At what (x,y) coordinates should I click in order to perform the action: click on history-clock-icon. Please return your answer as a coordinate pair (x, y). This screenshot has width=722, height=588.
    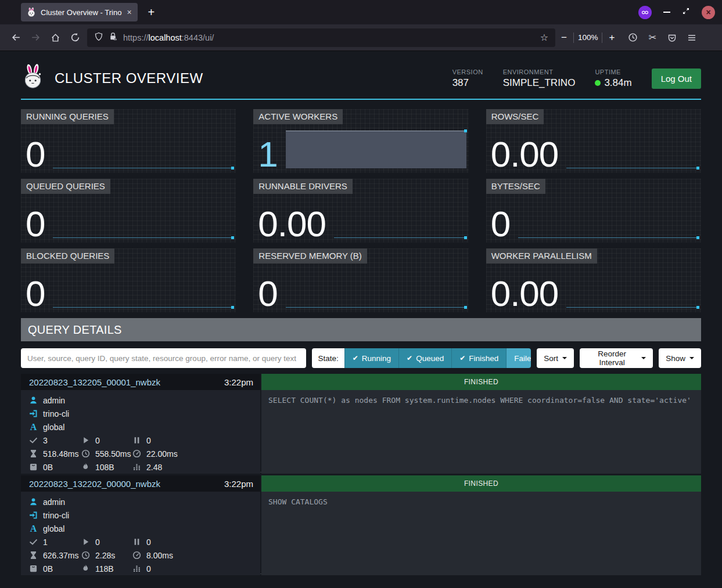
    Looking at the image, I should click on (633, 38).